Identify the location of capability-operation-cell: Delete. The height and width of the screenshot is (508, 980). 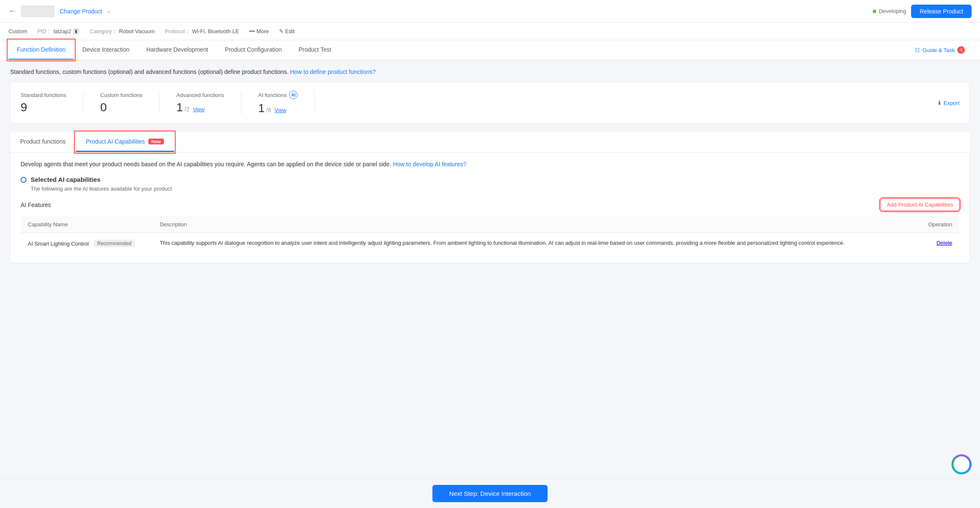
(938, 244).